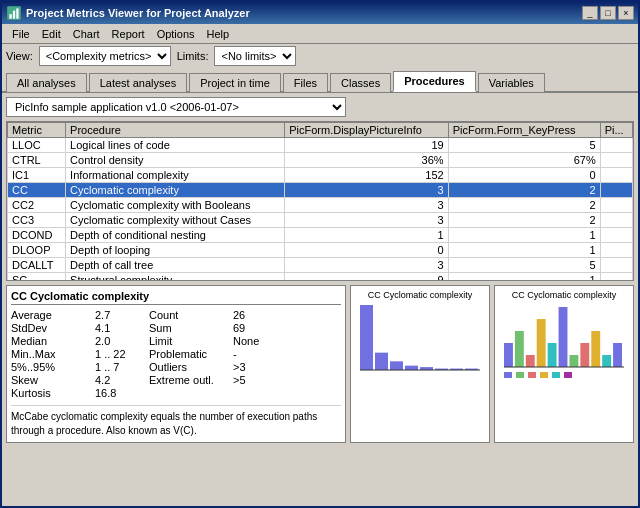  I want to click on project-select: PicInfo sample application v1.0 <2006-01…, so click(176, 107).